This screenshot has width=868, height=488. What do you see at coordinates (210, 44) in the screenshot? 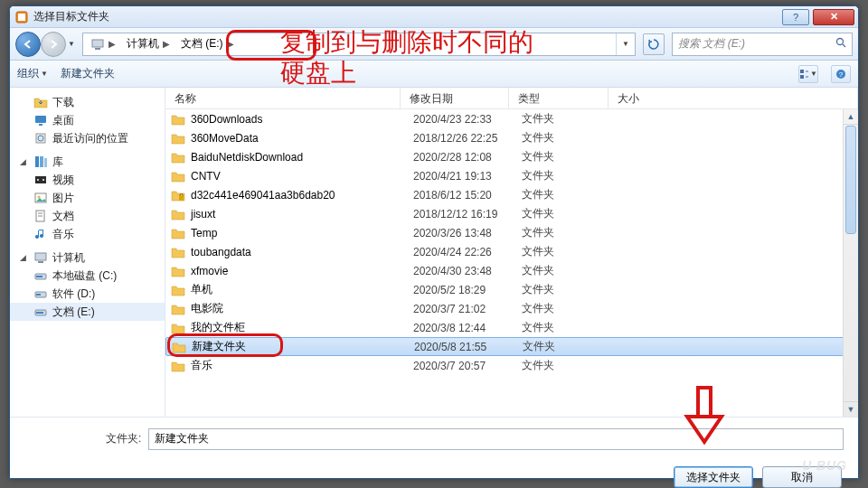
I see `crumb-drive: 文档 (E:) ▶` at bounding box center [210, 44].